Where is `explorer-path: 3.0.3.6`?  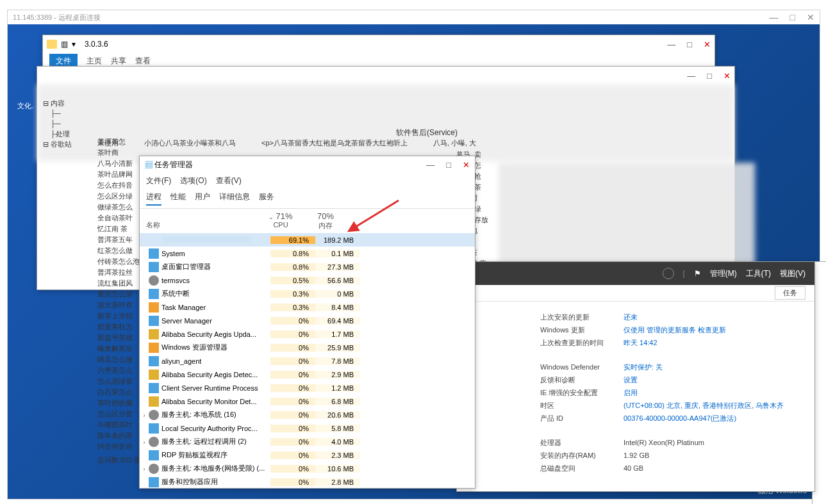 explorer-path: 3.0.3.6 is located at coordinates (96, 44).